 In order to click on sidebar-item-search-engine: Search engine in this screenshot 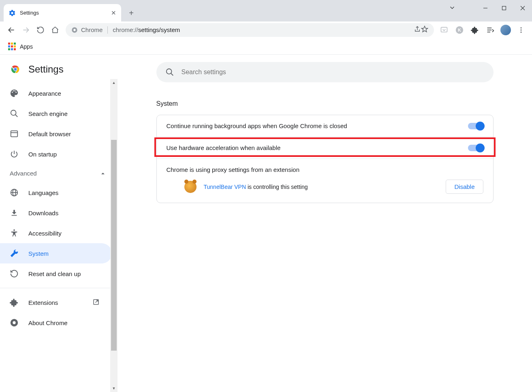, I will do `click(56, 114)`.